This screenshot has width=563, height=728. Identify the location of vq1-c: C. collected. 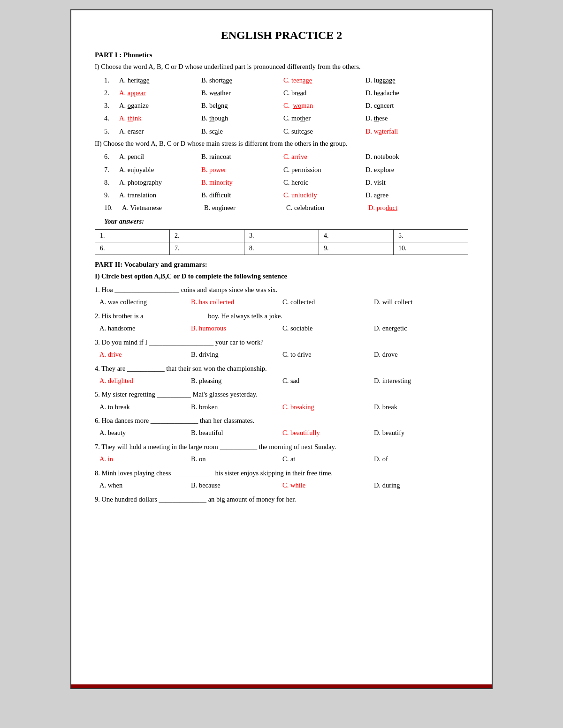
(328, 302).